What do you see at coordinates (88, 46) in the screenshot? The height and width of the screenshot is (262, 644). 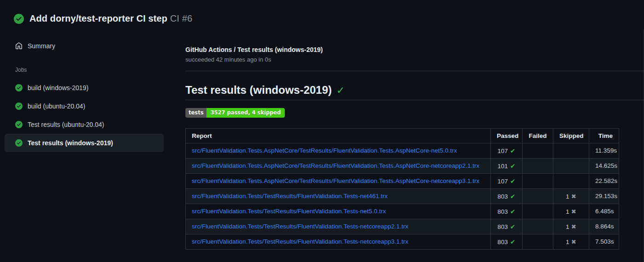 I see `sidebar-item-summary: Summary` at bounding box center [88, 46].